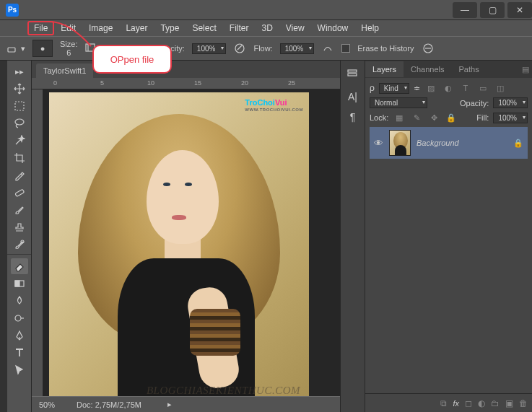 The image size is (532, 412). I want to click on tab-paths: Paths, so click(469, 69).